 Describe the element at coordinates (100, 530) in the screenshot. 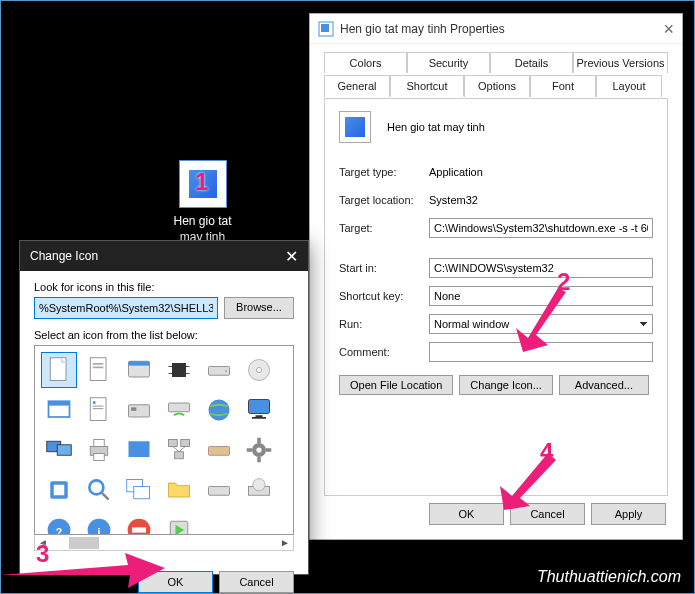

I see `svg-text: i` at that location.